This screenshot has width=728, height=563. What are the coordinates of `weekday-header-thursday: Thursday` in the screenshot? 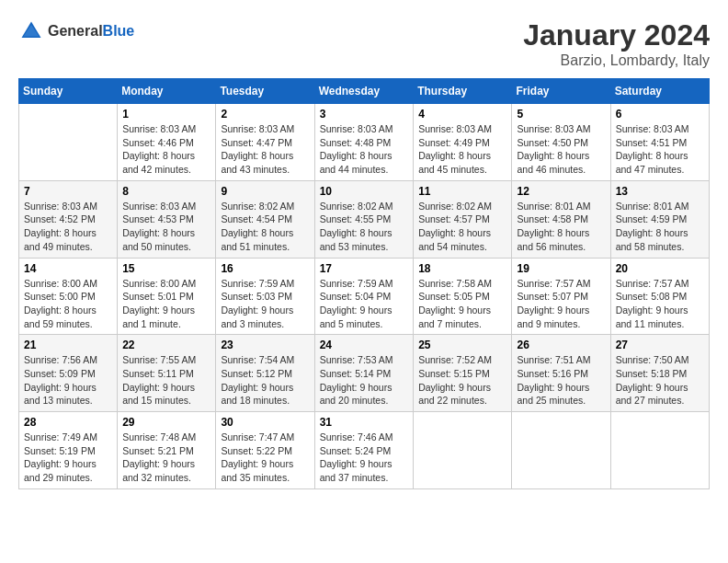 It's located at (463, 92).